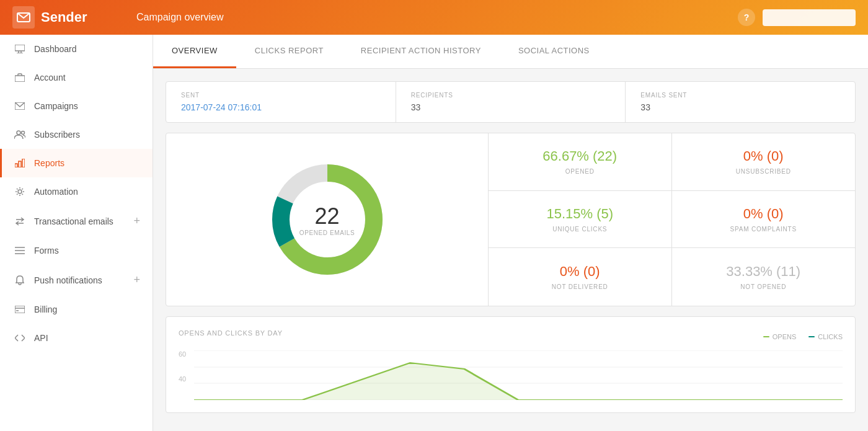  What do you see at coordinates (580, 156) in the screenshot?
I see `metric-value-opened: 66.67% (22)` at bounding box center [580, 156].